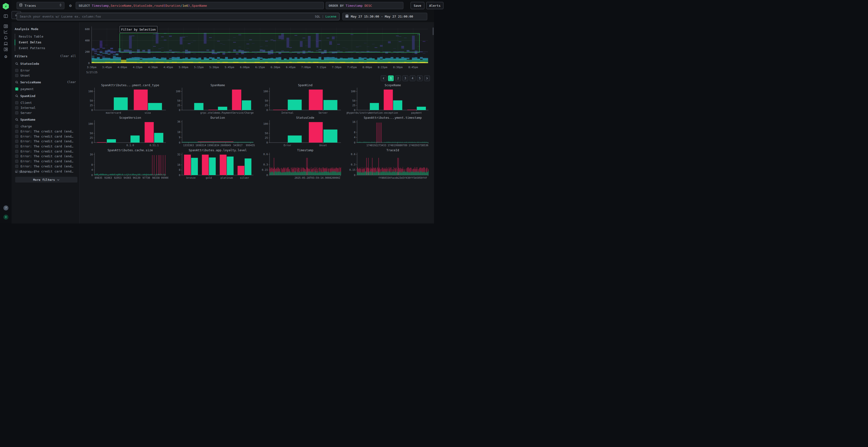 The width and height of the screenshot is (868, 447). What do you see at coordinates (6, 49) in the screenshot?
I see `rail-dashboards` at bounding box center [6, 49].